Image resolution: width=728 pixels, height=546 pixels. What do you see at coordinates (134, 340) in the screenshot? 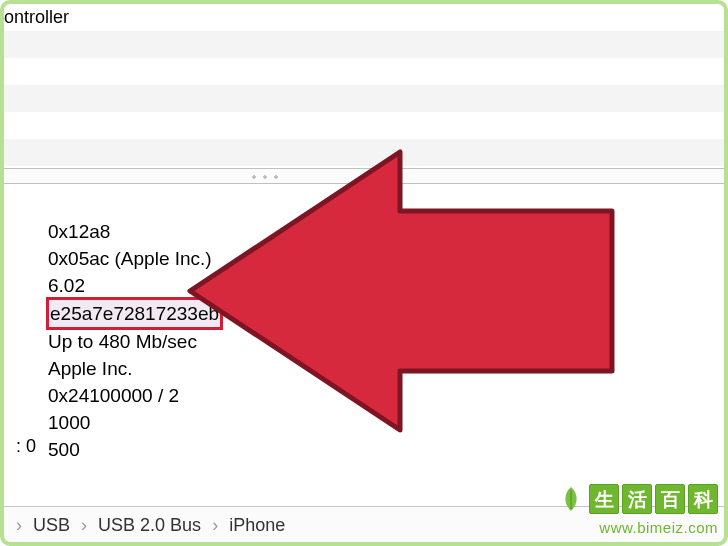
I see `device-details: 0x12a8 0x05ac (Apple Inc.) 6.02 e25a7e72…` at bounding box center [134, 340].